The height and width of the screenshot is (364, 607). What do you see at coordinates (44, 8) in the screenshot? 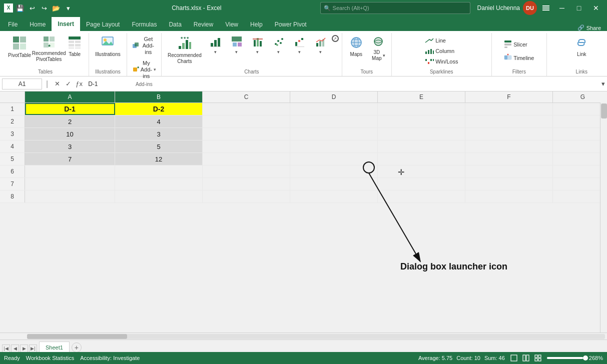
I see `redo-qat-button: ↪` at bounding box center [44, 8].